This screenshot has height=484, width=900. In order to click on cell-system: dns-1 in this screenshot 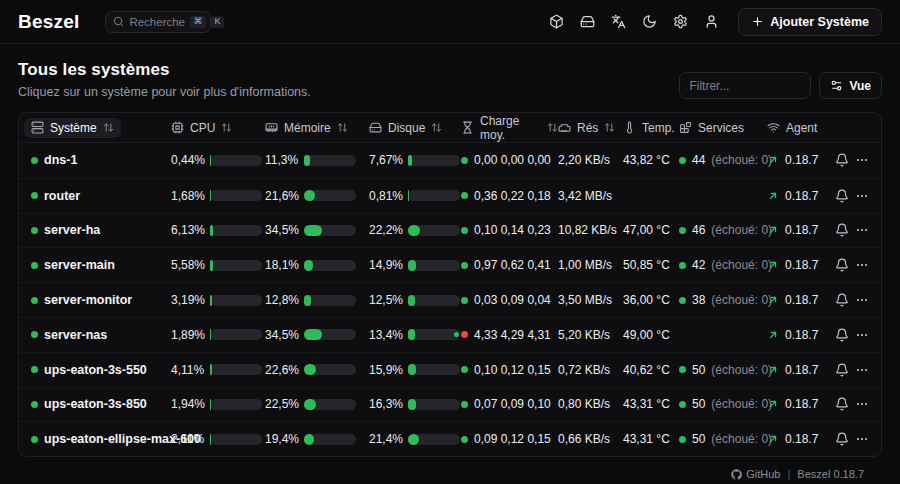, I will do `click(101, 160)`.